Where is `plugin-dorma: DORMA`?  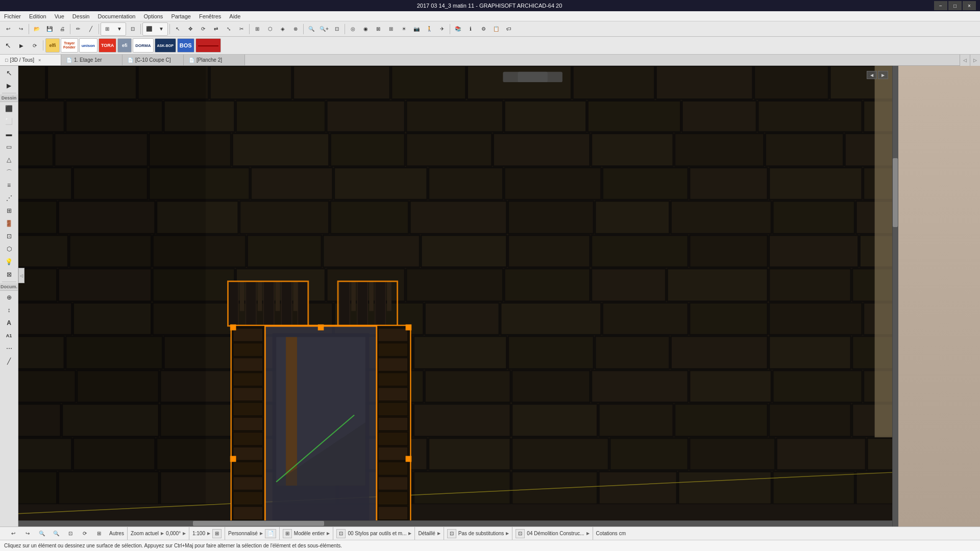
plugin-dorma: DORMA is located at coordinates (143, 45).